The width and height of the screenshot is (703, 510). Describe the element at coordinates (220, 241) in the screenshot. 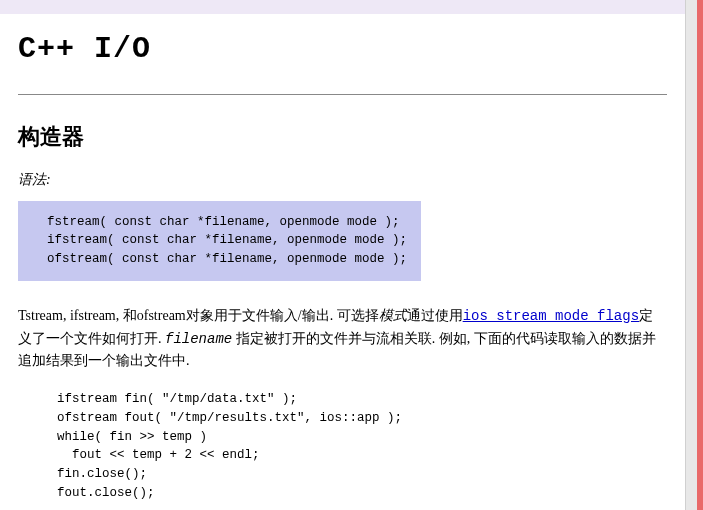

I see `syntax-codeblock: fstream( const char *filename, openmode …` at that location.